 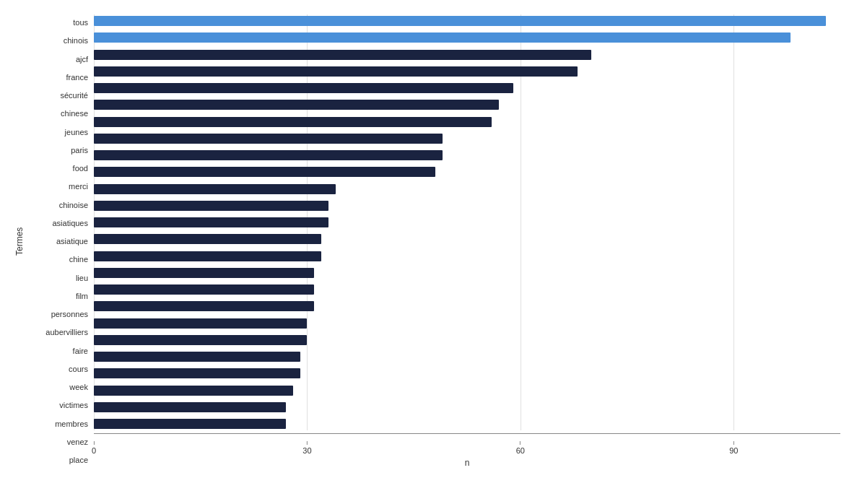 What do you see at coordinates (293, 122) in the screenshot?
I see `bar-jeunes` at bounding box center [293, 122].